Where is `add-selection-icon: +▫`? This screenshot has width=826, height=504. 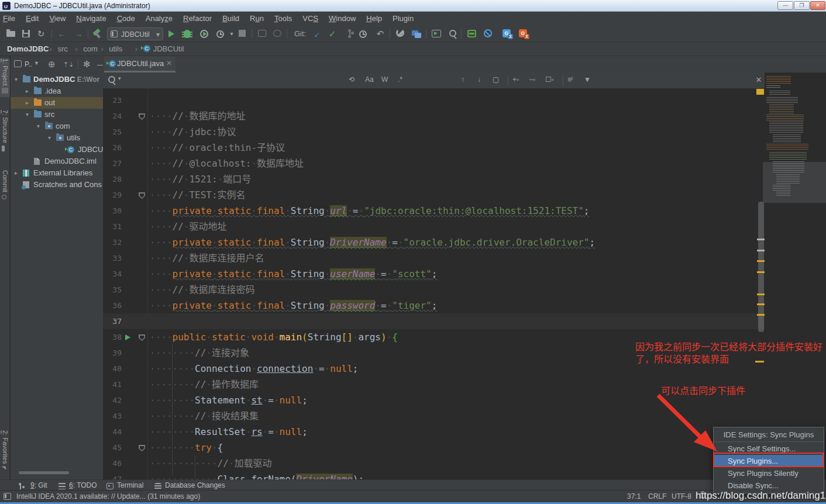 add-selection-icon: +▫ is located at coordinates (516, 80).